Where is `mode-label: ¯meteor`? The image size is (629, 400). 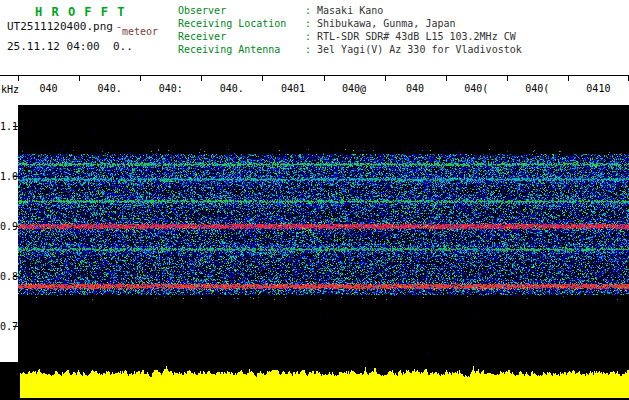 mode-label: ¯meteor is located at coordinates (137, 32).